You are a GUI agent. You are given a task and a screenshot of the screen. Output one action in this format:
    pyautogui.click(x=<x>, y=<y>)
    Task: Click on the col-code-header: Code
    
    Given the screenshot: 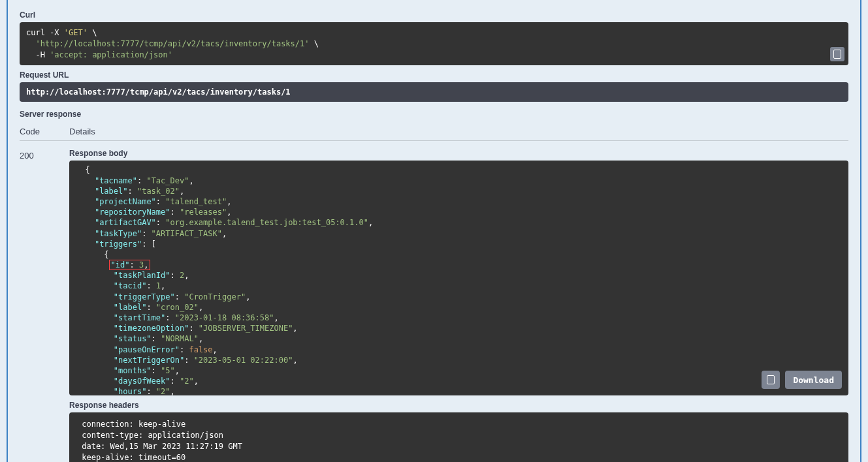 What is the action you would take?
    pyautogui.click(x=44, y=132)
    